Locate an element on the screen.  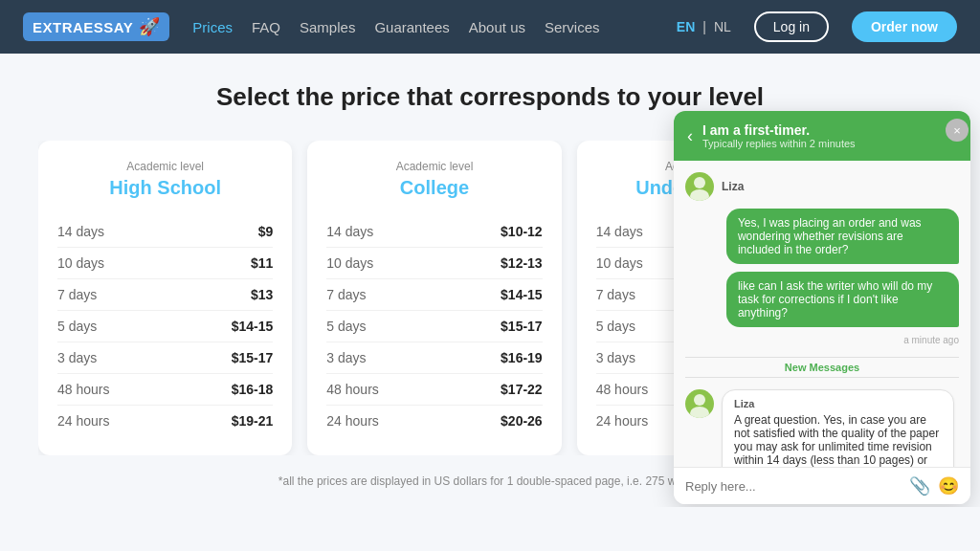
nav-samples: Samples is located at coordinates (327, 27).